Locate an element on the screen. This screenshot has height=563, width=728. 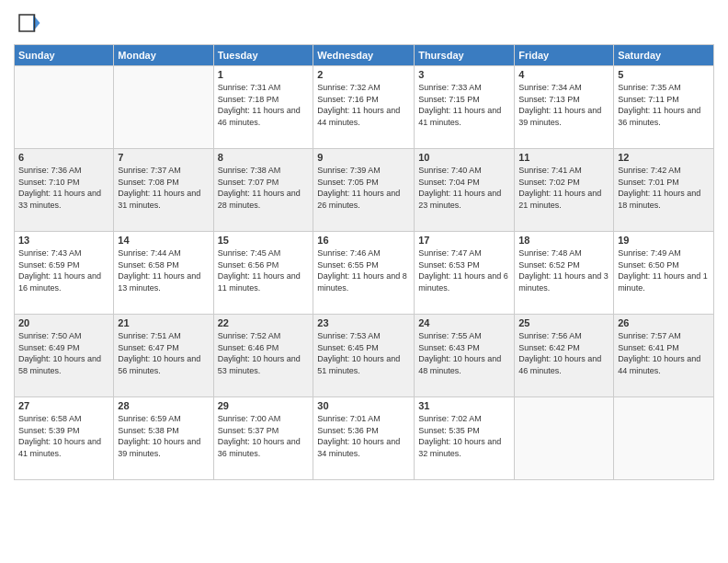
day-info: Sunrise: 7:35 AMSunset: 7:11 PMDaylight:… is located at coordinates (664, 105).